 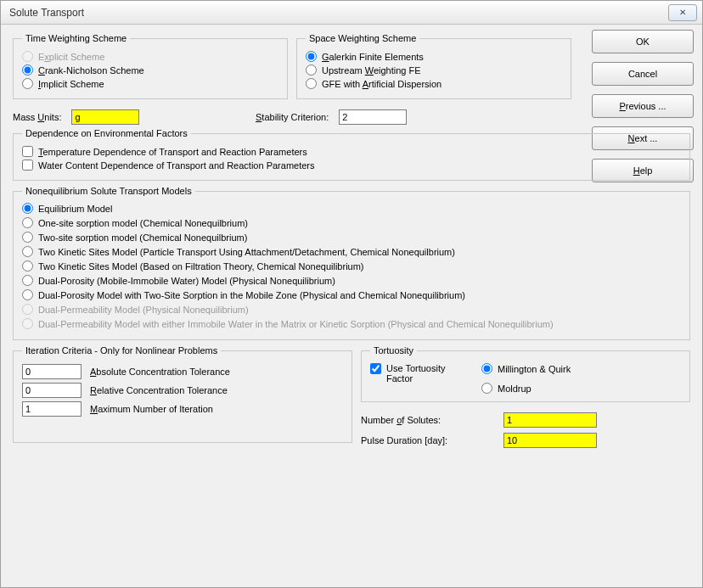 I want to click on max-iteration-label: Maximum Number of Iteration, so click(x=151, y=409).